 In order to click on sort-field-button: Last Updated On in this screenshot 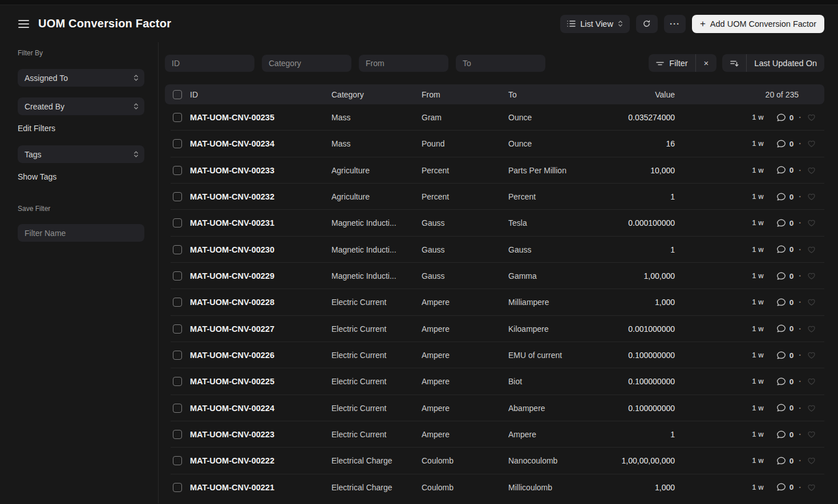, I will do `click(786, 63)`.